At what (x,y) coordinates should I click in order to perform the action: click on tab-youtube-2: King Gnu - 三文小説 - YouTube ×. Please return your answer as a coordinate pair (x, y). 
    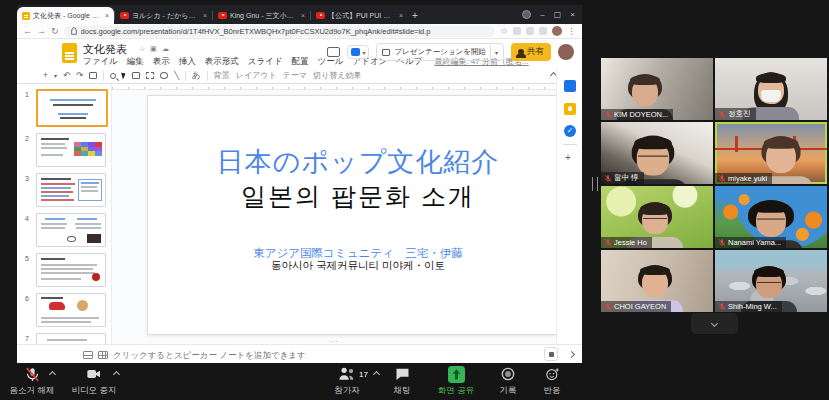
    Looking at the image, I should click on (262, 16).